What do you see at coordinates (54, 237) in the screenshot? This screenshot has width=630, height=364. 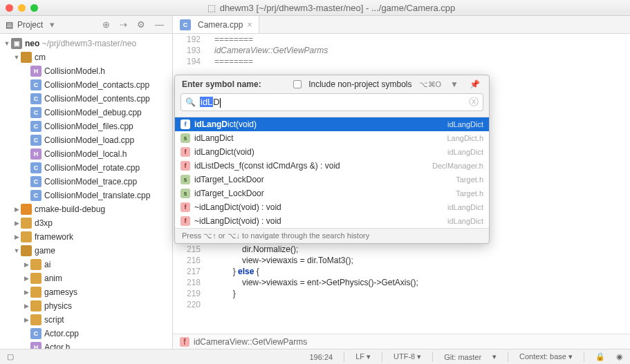 I see `folder-framework: framework` at bounding box center [54, 237].